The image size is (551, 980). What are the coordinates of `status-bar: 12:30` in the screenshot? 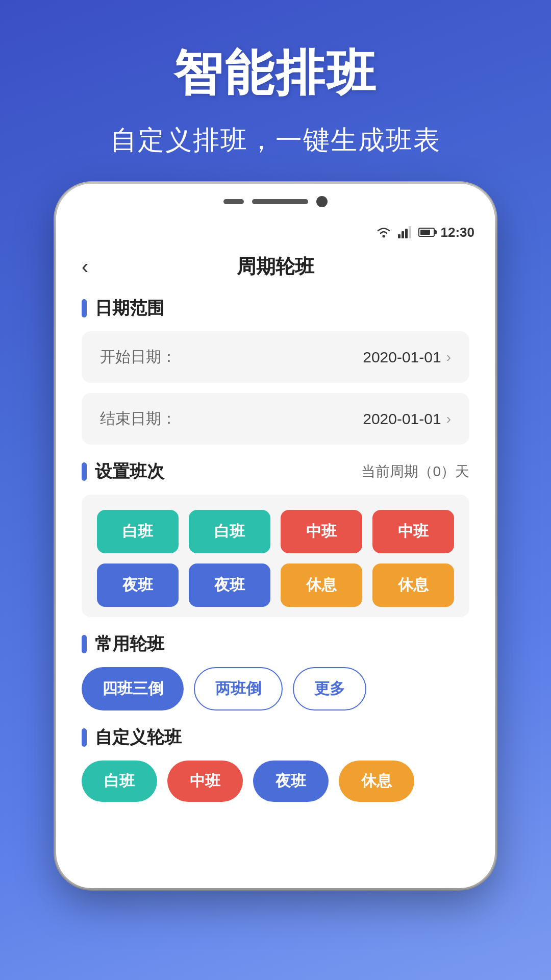 It's located at (276, 232).